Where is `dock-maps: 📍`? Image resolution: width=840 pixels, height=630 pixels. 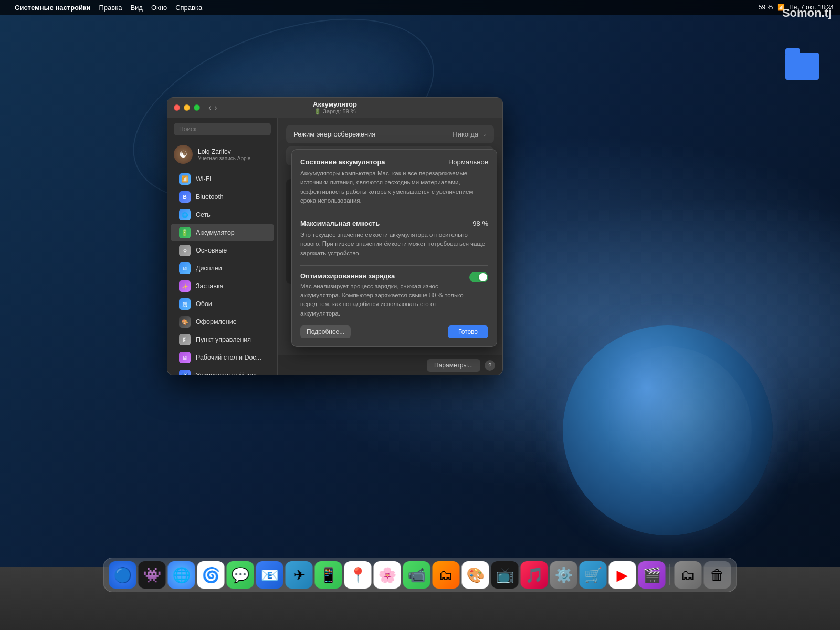
dock-maps: 📍 is located at coordinates (358, 575).